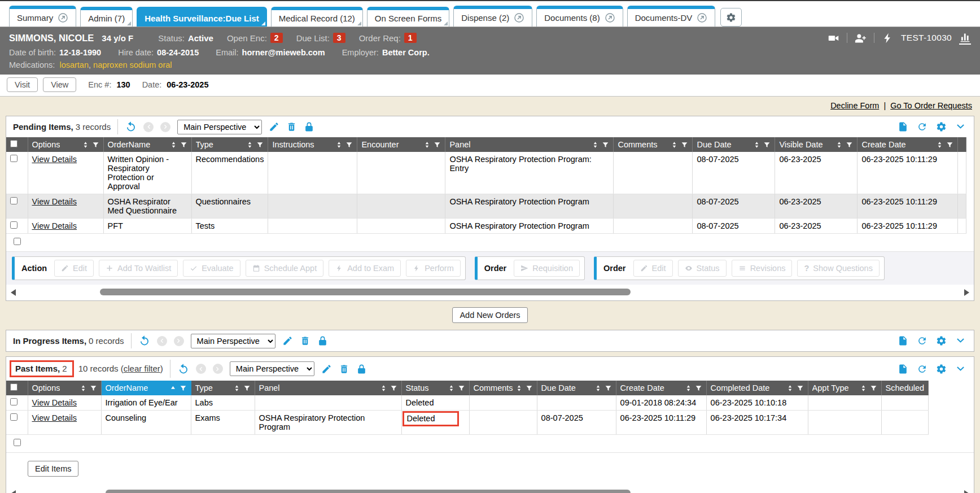  What do you see at coordinates (401, 145) in the screenshot?
I see `column-header-encounter: Encounter` at bounding box center [401, 145].